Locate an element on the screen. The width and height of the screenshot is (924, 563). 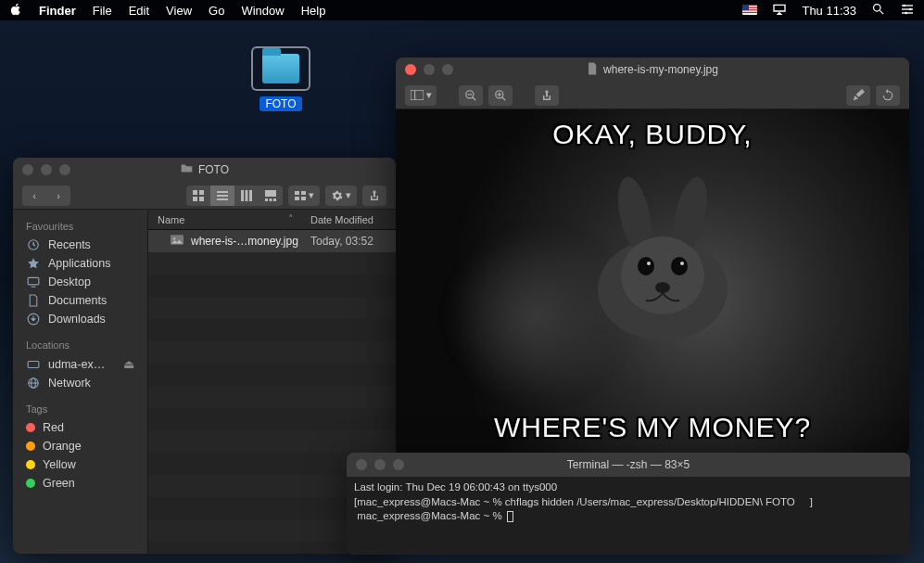
view-icon-button is located at coordinates (198, 196).